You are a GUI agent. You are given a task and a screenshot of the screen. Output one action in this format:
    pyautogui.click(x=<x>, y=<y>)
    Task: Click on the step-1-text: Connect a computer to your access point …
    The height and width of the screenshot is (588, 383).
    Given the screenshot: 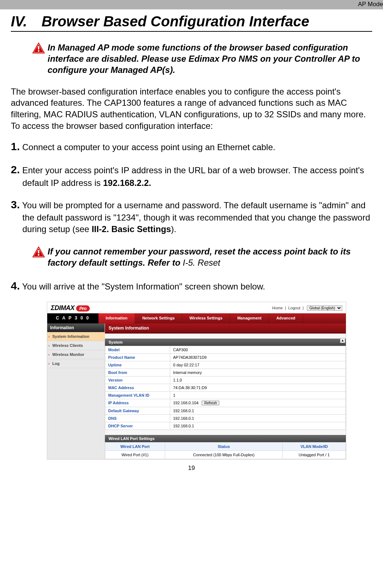 What is the action you would take?
    pyautogui.click(x=148, y=147)
    